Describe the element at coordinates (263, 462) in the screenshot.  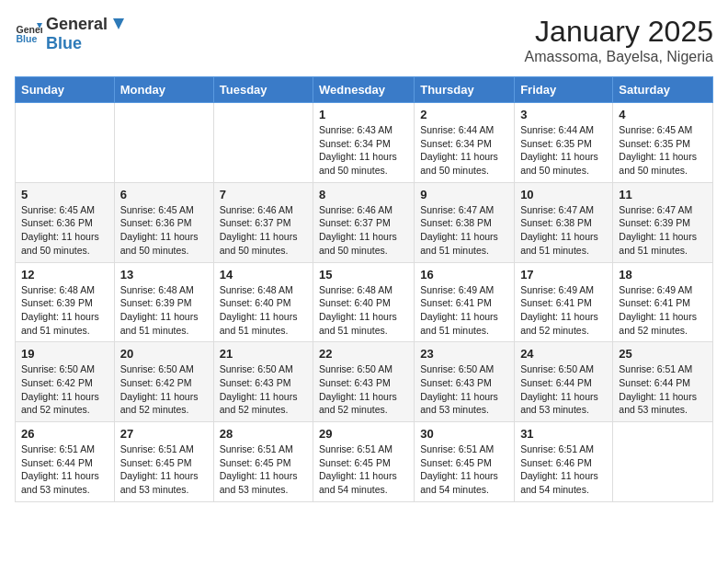
I see `calendar-cell: 28Sunrise: 6:51 AM Sunset: 6:45 PM Dayli…` at that location.